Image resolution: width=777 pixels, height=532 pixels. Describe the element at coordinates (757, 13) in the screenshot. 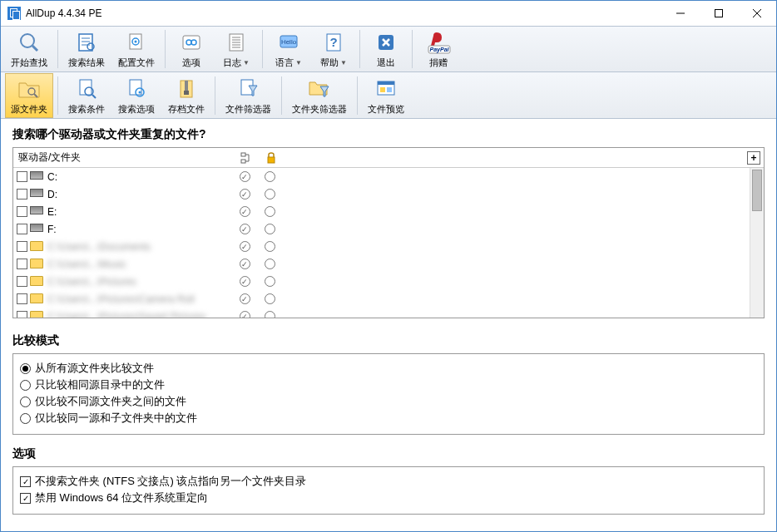

I see `close-button` at that location.